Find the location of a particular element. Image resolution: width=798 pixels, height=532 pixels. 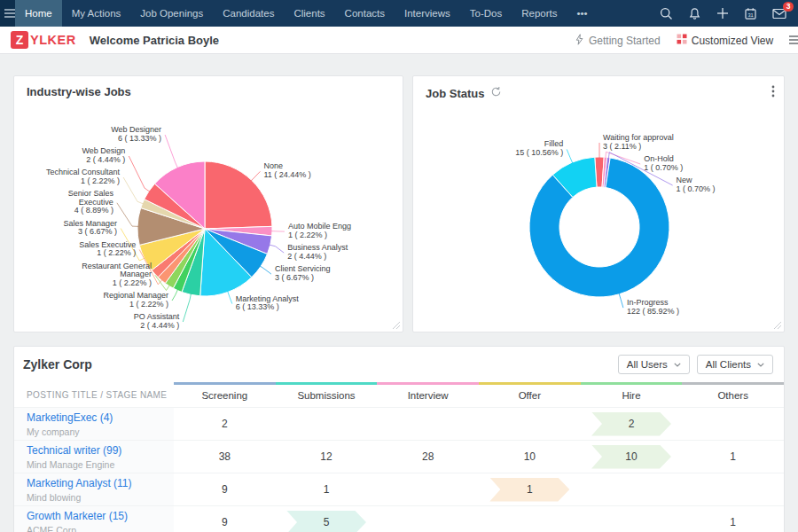

job-status-title: Job Status is located at coordinates (455, 94).